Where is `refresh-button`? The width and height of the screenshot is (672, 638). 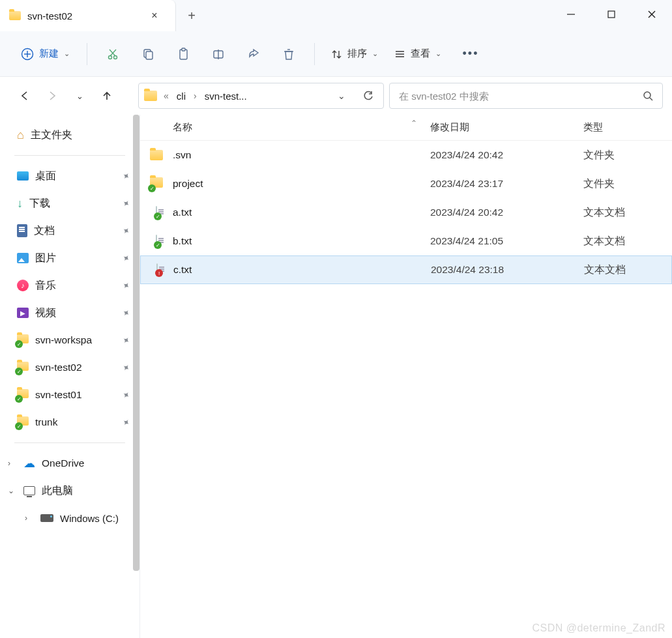
refresh-button is located at coordinates (367, 96).